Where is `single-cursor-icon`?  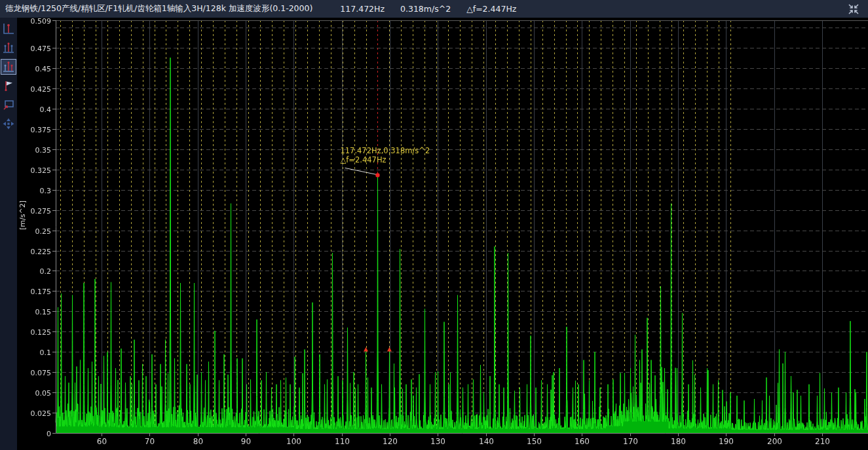 single-cursor-icon is located at coordinates (9, 29).